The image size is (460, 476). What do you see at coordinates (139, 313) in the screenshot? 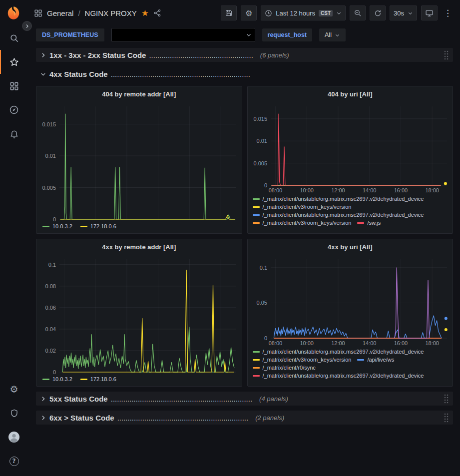
I see `panel-4xx-by-remote-addr: 4xx by remote addr [All] 08:0010:0012:00…` at bounding box center [139, 313].